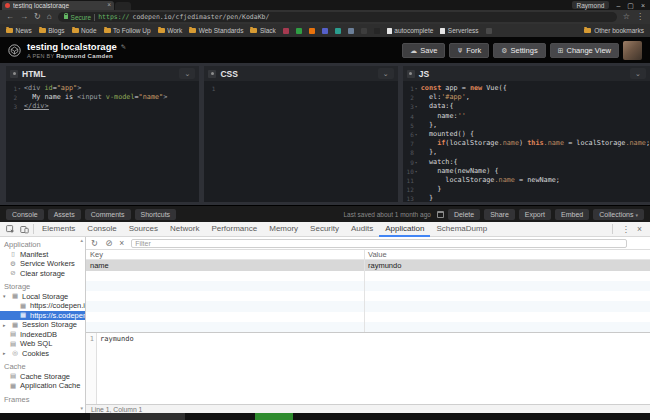 Image resolution: width=650 pixels, height=420 pixels. Describe the element at coordinates (640, 229) in the screenshot. I see `devtools-close-icon: ×` at that location.